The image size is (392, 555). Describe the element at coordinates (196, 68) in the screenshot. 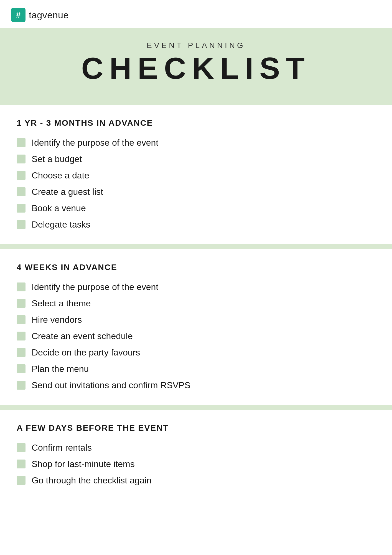

I see `hero-title: CHECKLIST` at that location.